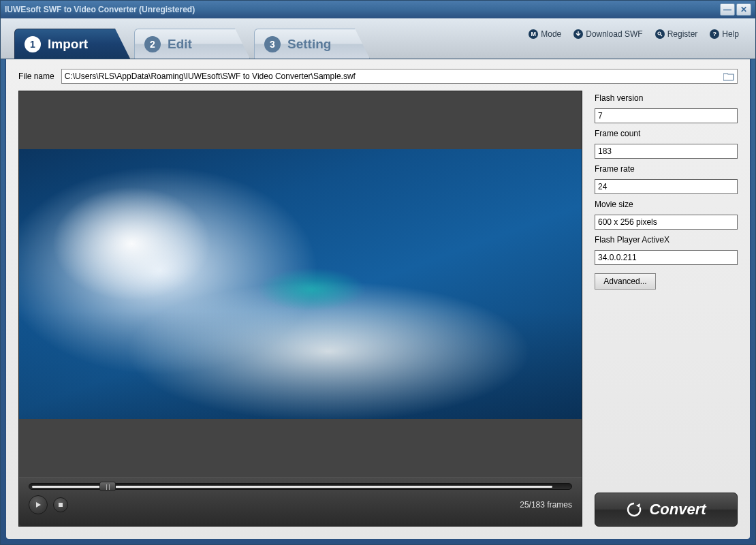  What do you see at coordinates (730, 34) in the screenshot?
I see `help-label: Help` at bounding box center [730, 34].